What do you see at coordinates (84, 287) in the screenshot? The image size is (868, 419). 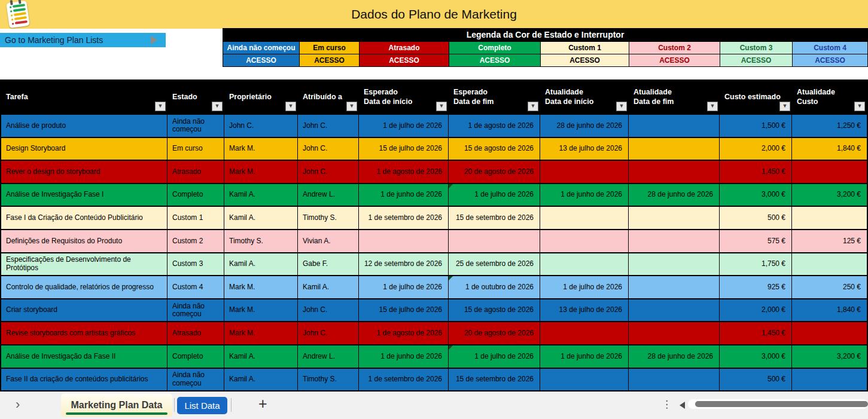 I see `table-cell: Controlo de qualidade, relatórios de pro…` at bounding box center [84, 287].